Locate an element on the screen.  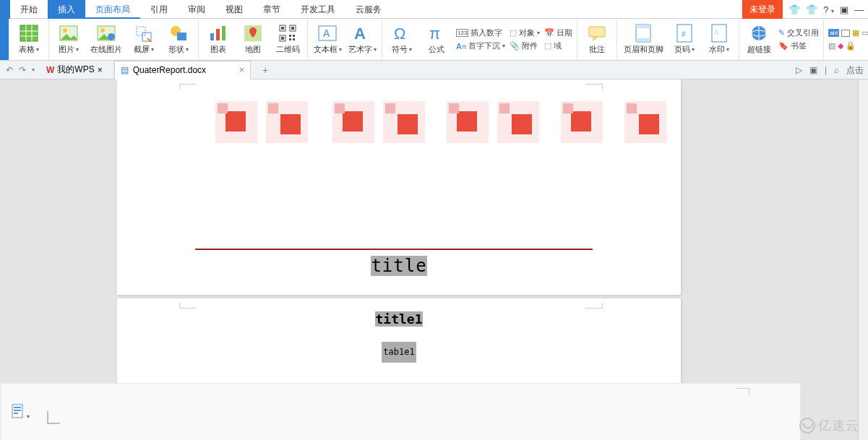
lock-icon: 🔒 is located at coordinates (851, 46).